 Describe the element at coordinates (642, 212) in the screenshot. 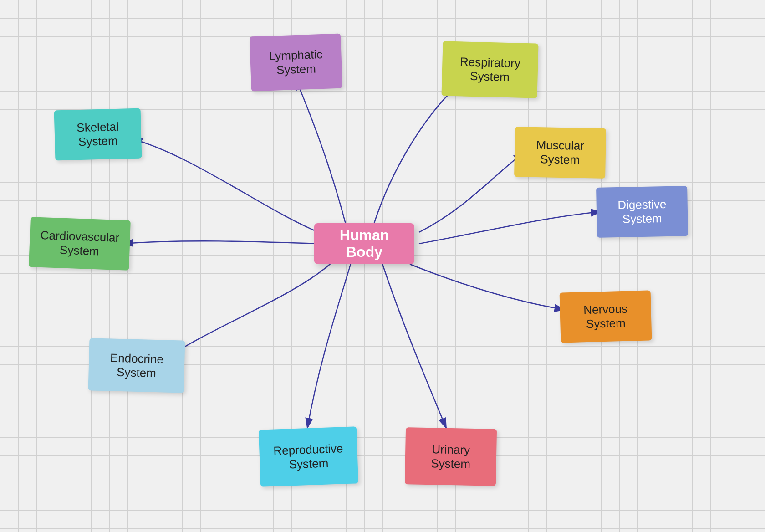

I see `digestive-label: DigestiveSystem` at that location.